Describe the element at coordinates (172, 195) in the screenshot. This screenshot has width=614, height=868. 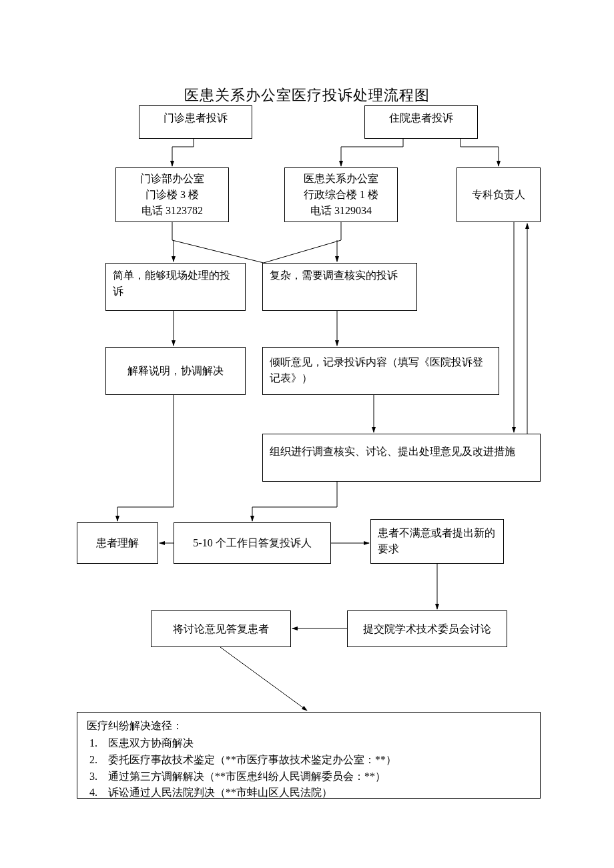
I see `node-outpatient-office: 门诊部办公室 门诊楼 3 楼 电话 3123782` at that location.